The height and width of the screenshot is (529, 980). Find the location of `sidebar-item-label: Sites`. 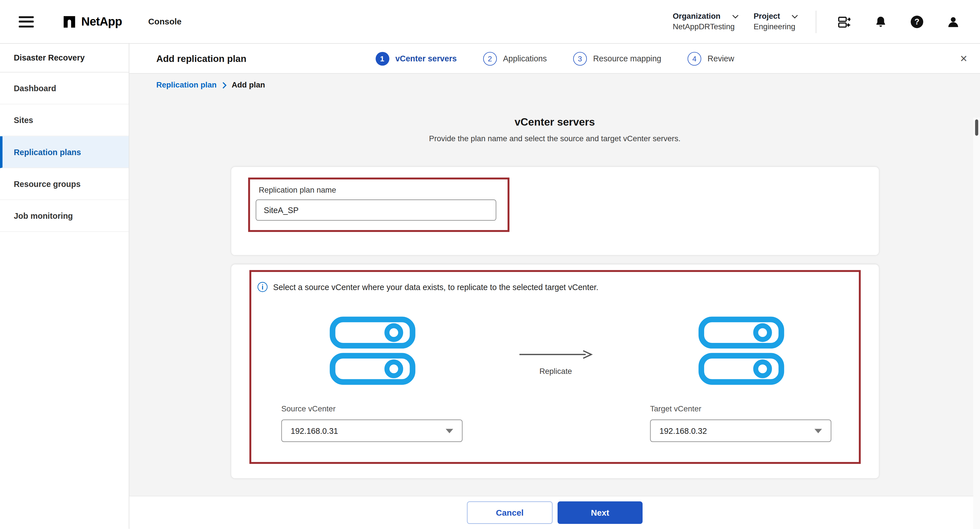

sidebar-item-label: Sites is located at coordinates (24, 120).